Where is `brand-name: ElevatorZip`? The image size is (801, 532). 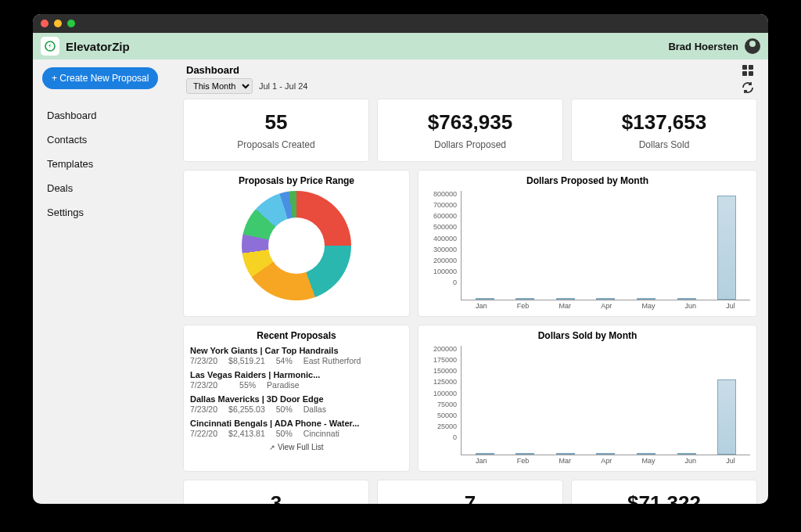 brand-name: ElevatorZip is located at coordinates (98, 47).